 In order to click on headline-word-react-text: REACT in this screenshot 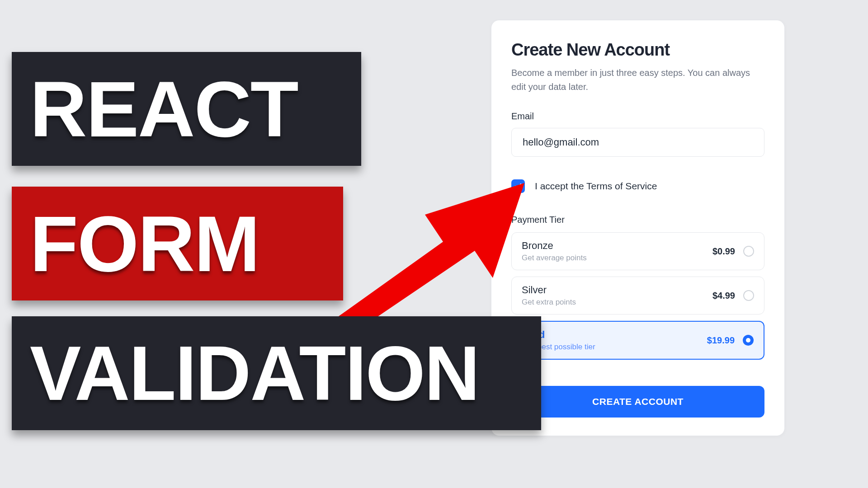, I will do `click(164, 109)`.